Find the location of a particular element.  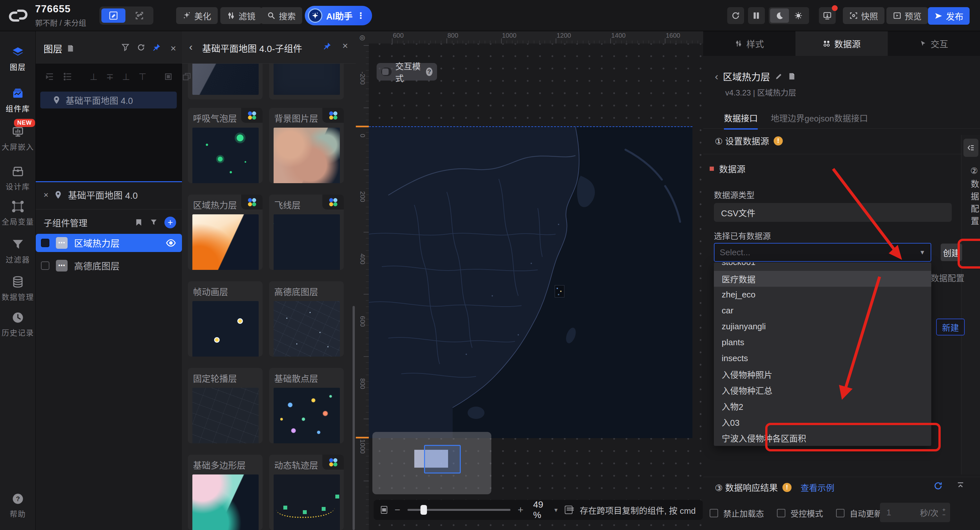

new-button: 新建 is located at coordinates (950, 327).